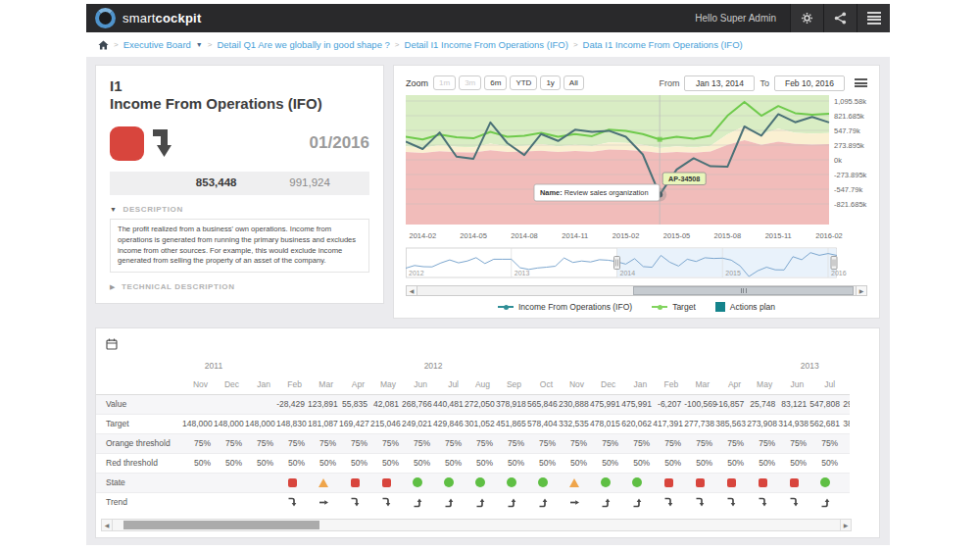 This screenshot has width=980, height=551. What do you see at coordinates (700, 404) in the screenshot?
I see `table-cell: -100,569` at bounding box center [700, 404].